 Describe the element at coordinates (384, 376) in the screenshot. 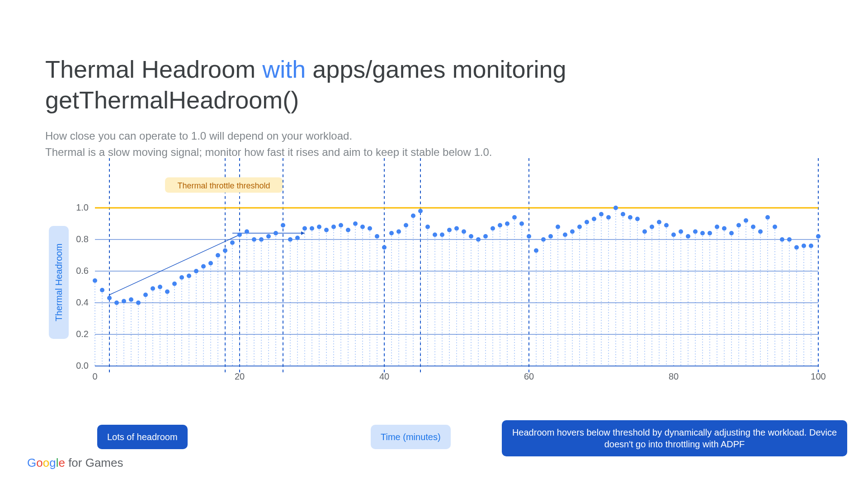

I see `svg-text: 40` at that location.